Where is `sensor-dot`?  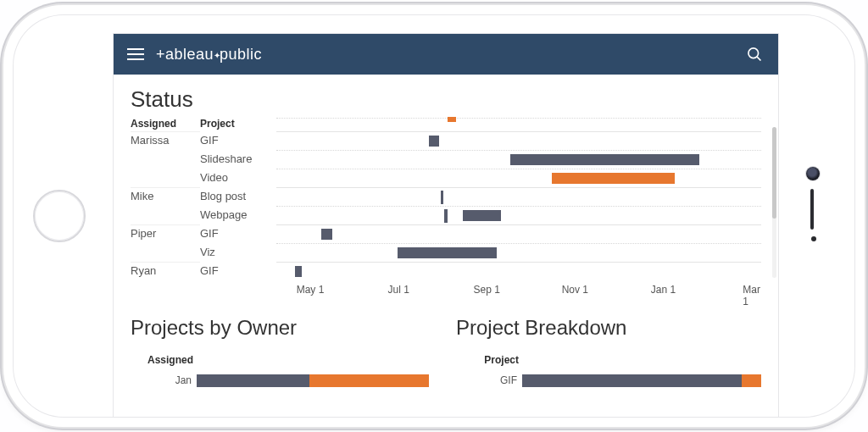 sensor-dot is located at coordinates (814, 239).